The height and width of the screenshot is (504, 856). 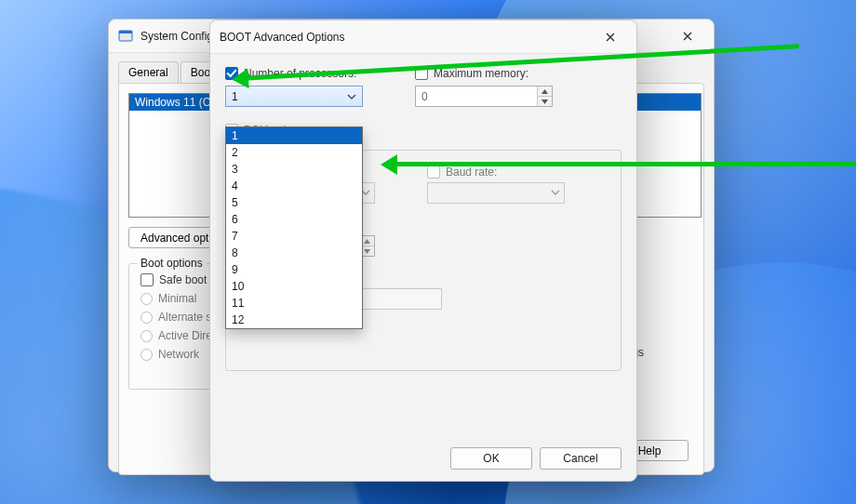 I want to click on num-processors-option: 5, so click(x=294, y=203).